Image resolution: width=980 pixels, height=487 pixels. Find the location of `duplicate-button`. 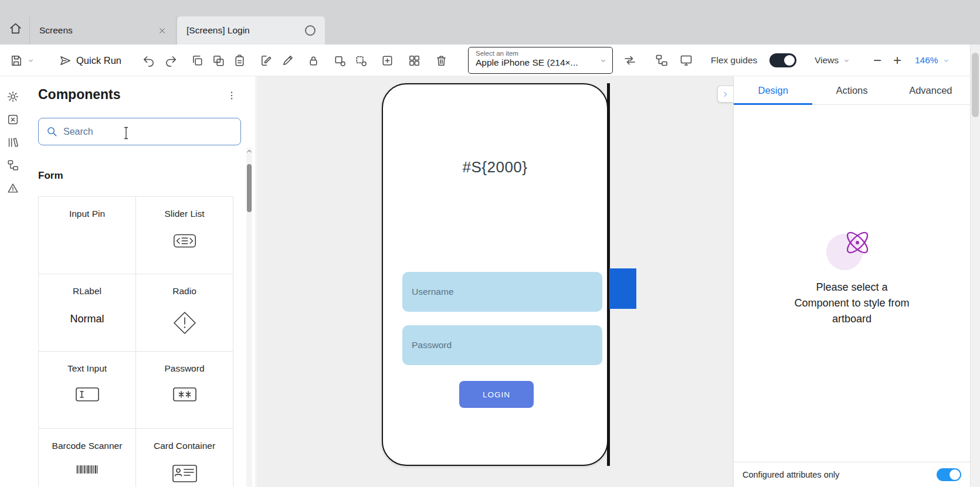

duplicate-button is located at coordinates (218, 60).